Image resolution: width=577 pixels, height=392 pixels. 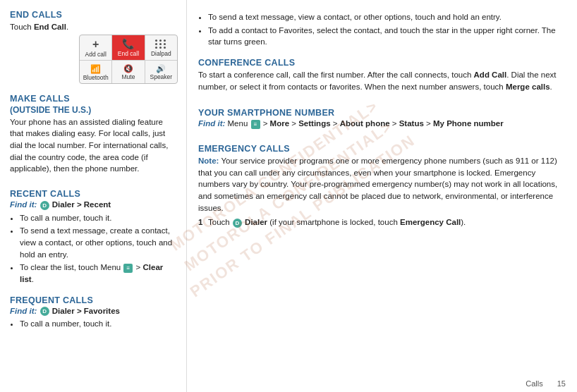 I want to click on plus-icon: +, so click(x=96, y=44).